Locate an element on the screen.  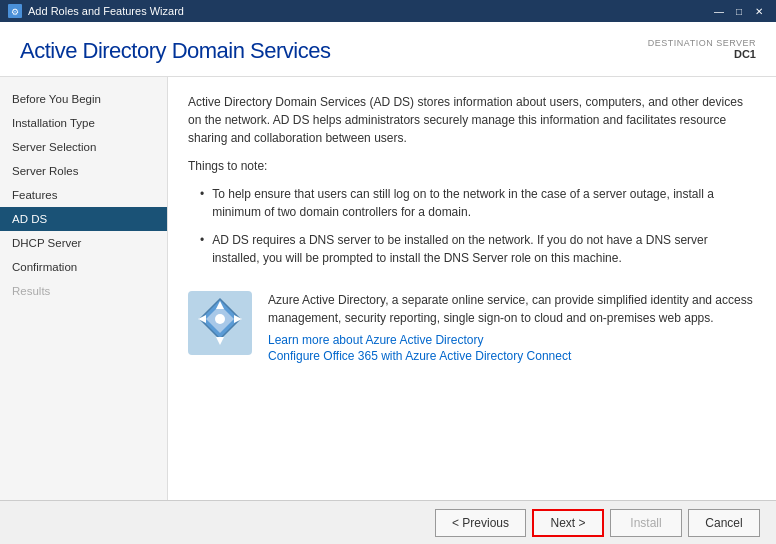
sidebar-item-server-roles: Server Roles is located at coordinates (84, 171).